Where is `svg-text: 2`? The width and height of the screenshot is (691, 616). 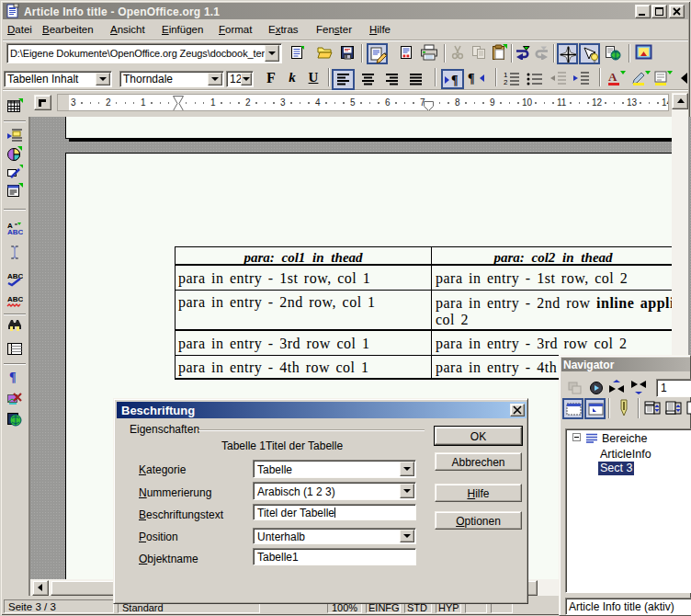 svg-text: 2 is located at coordinates (505, 83).